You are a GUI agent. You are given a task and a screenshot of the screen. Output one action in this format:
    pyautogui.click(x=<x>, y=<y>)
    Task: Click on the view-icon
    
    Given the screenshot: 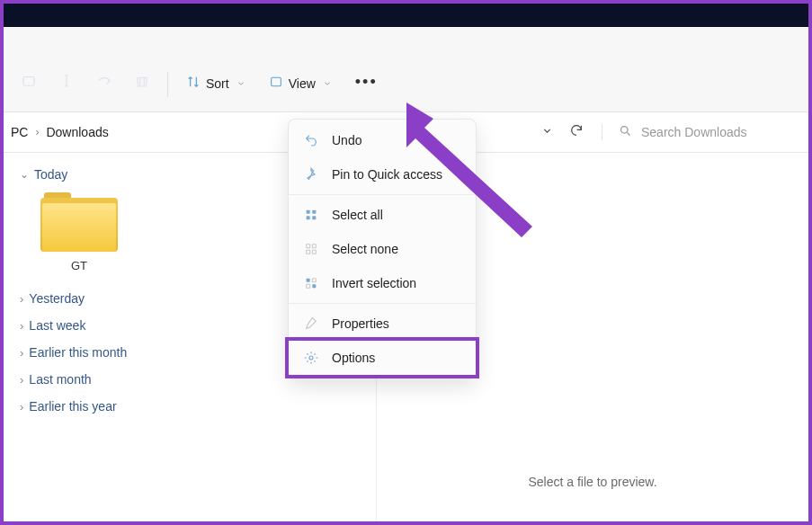 What is the action you would take?
    pyautogui.click(x=276, y=83)
    